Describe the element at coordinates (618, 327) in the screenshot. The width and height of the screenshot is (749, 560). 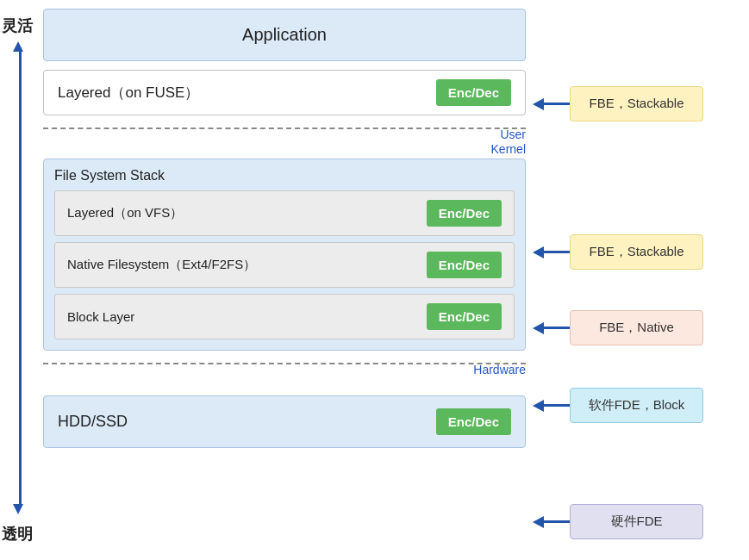
I see `fbe-native-group: FBE，Native` at that location.